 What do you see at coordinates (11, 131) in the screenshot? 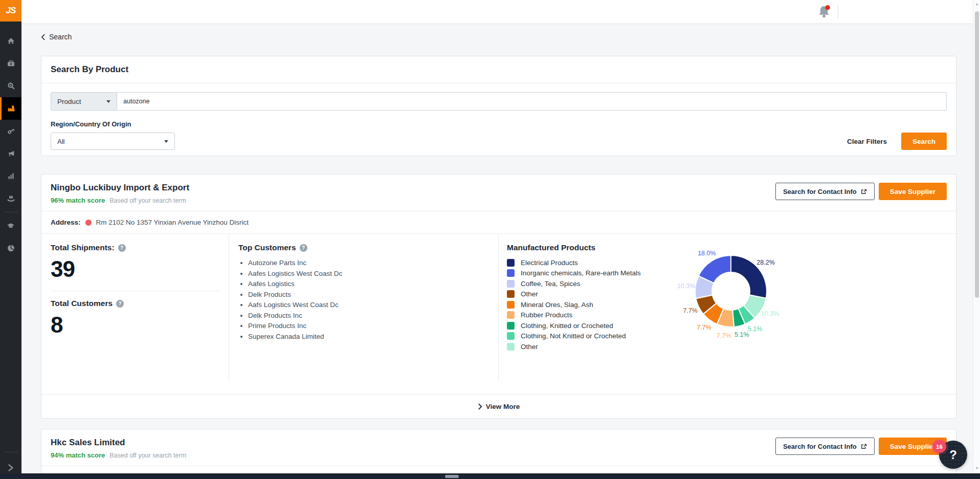
I see `key-icon` at bounding box center [11, 131].